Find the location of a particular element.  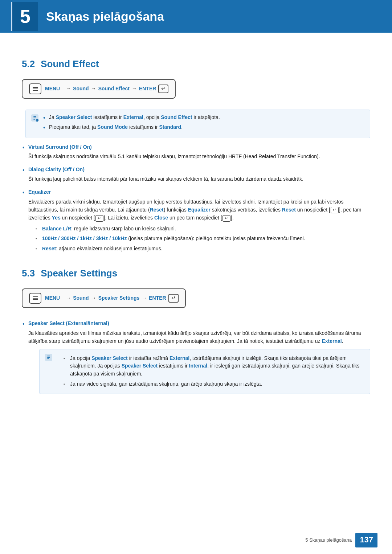

page-footer: 5 Skaņas pielāgošana 137 is located at coordinates (341, 540).